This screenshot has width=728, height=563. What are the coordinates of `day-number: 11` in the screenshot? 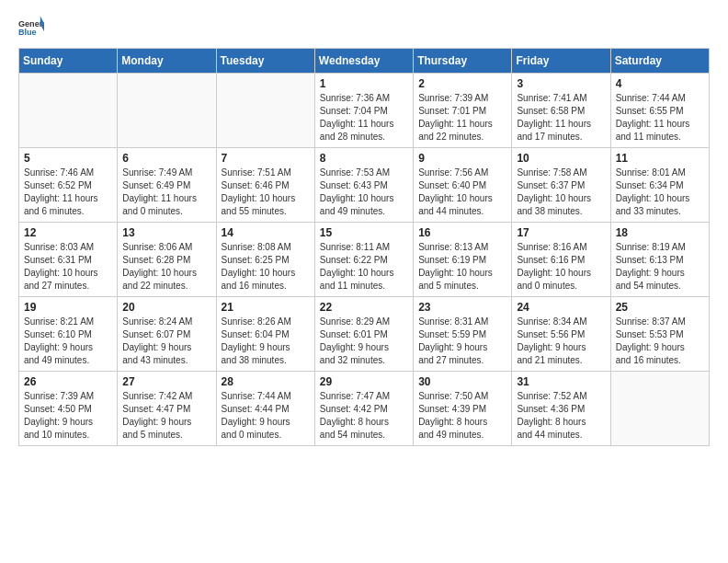 It's located at (660, 158).